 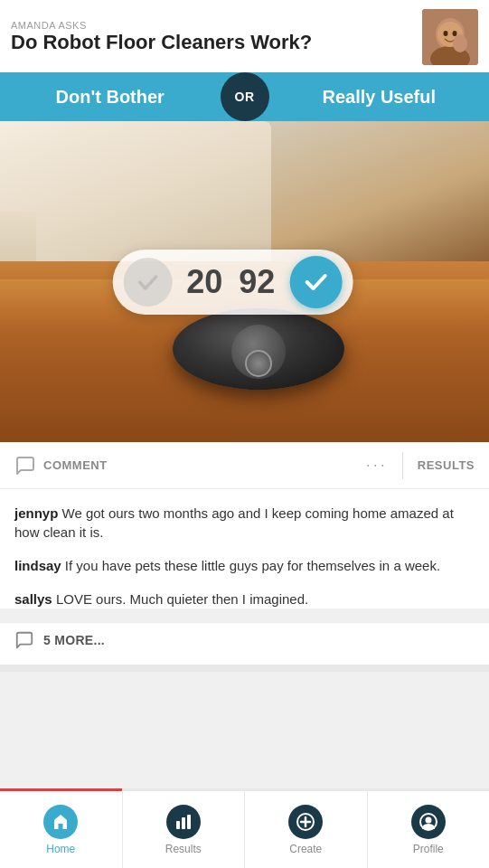 I want to click on more-comments: 5 MORE..., so click(x=244, y=644).